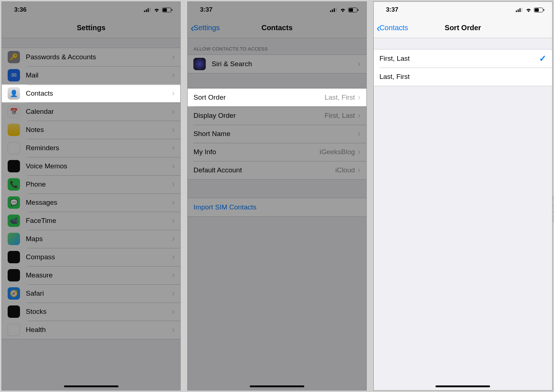 The width and height of the screenshot is (554, 392). Describe the element at coordinates (99, 239) in the screenshot. I see `row-label: Maps` at that location.